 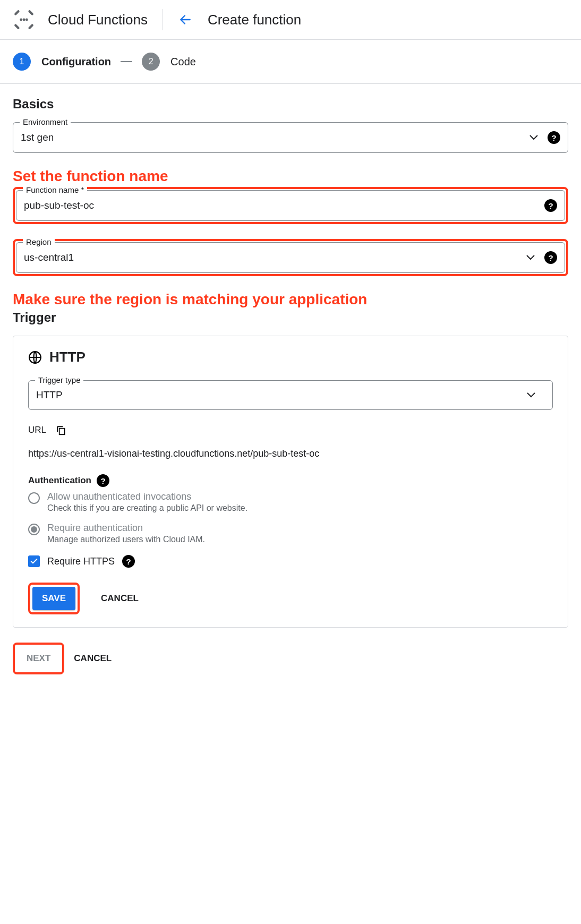 What do you see at coordinates (151, 62) in the screenshot?
I see `step-2-number: 2` at bounding box center [151, 62].